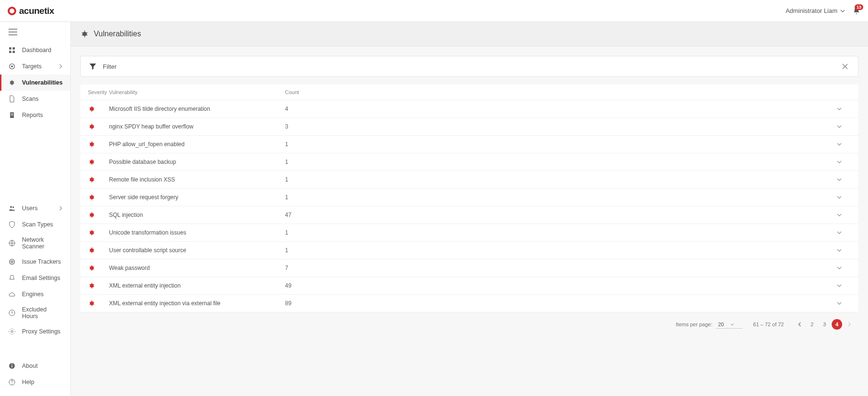 Image resolution: width=868 pixels, height=396 pixels. What do you see at coordinates (35, 243) in the screenshot?
I see `sidebar-item-network-scanner: Network Scanner` at bounding box center [35, 243].